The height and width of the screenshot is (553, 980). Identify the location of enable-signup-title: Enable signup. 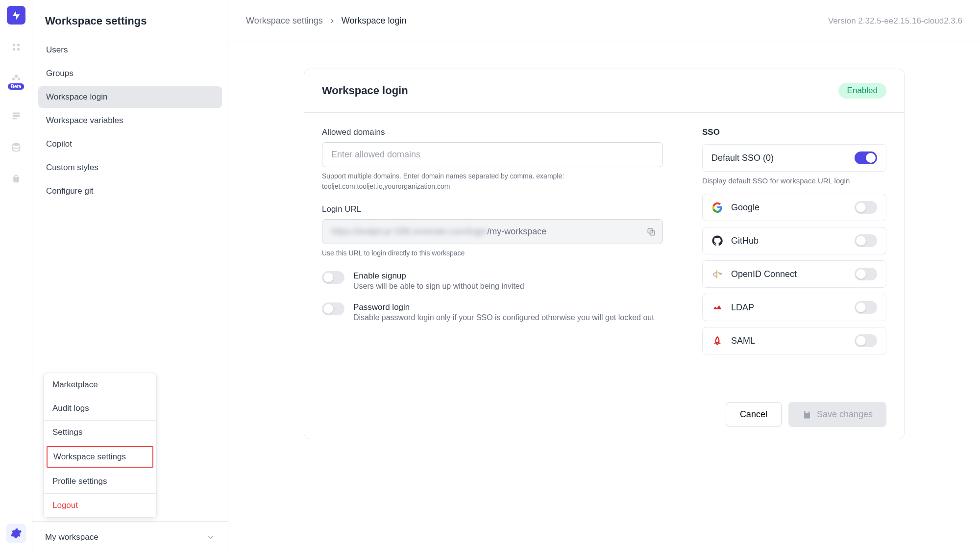
(439, 276).